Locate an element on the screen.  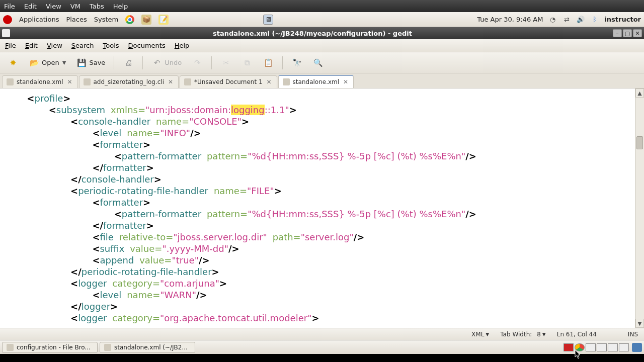
tab-add-sizerotating: add_sizerotating_log.cli✕ is located at coordinates (129, 81).